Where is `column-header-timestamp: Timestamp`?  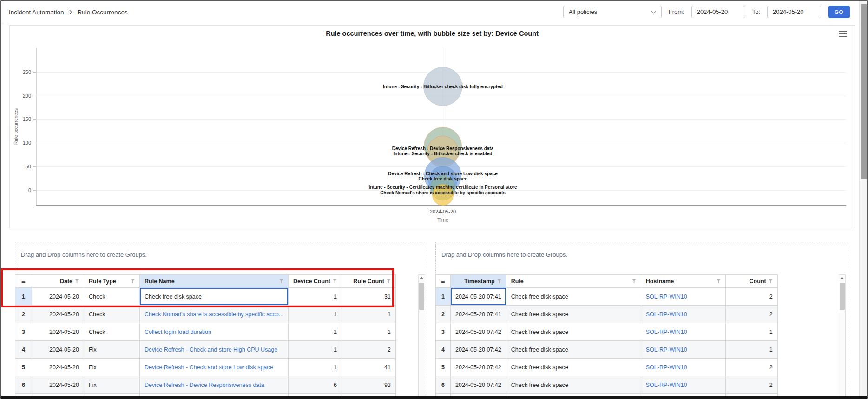
column-header-timestamp: Timestamp is located at coordinates (479, 281).